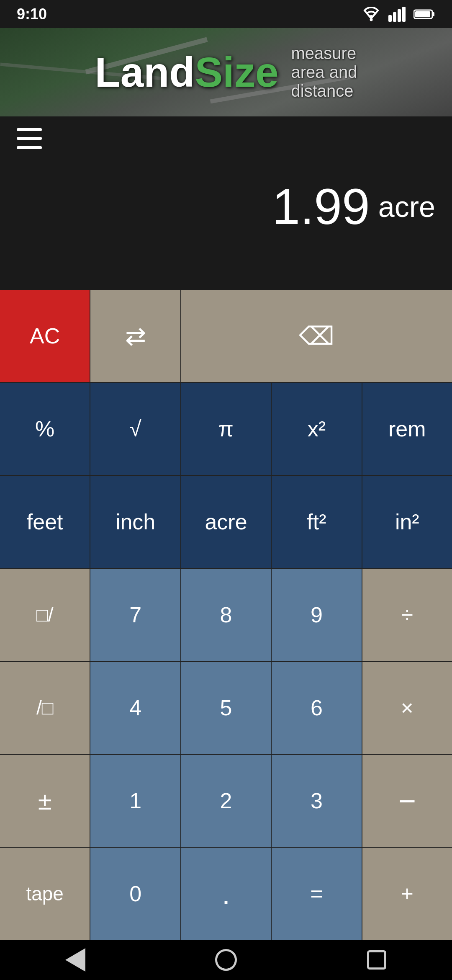  Describe the element at coordinates (407, 522) in the screenshot. I see `insq-button: in²` at that location.